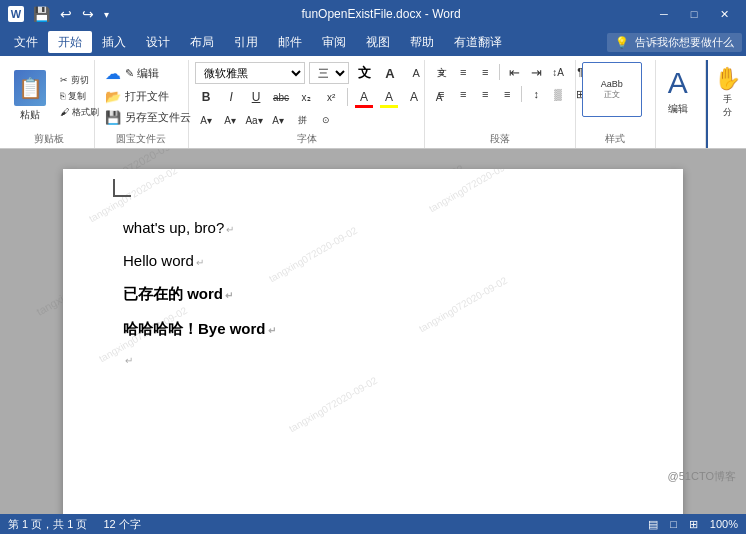 Image resolution: width=746 pixels, height=534 pixels. What do you see at coordinates (256, 97) in the screenshot?
I see `underline-button: U` at bounding box center [256, 97].